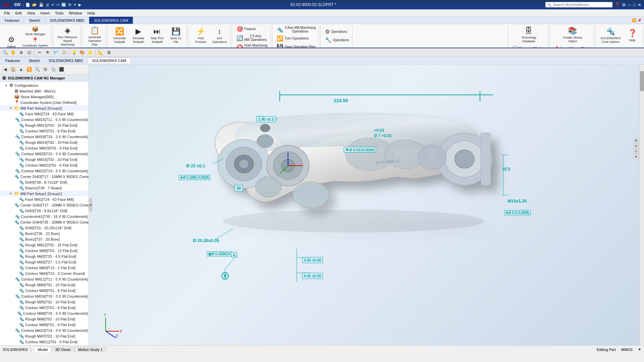 This screenshot has height=362, width=644. Describe the element at coordinates (44, 85) in the screenshot. I see `tree-configurations: ▼ ⚙ Configurations` at that location.